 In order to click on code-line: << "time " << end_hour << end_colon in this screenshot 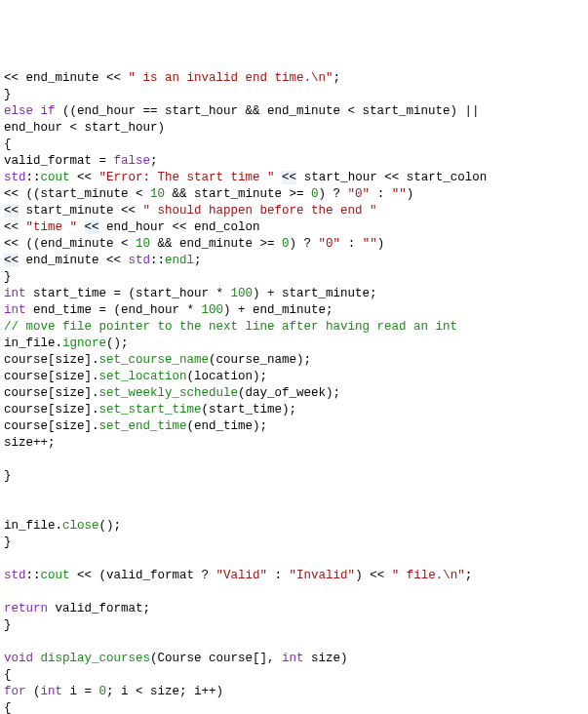, I will do `click(294, 228)`.